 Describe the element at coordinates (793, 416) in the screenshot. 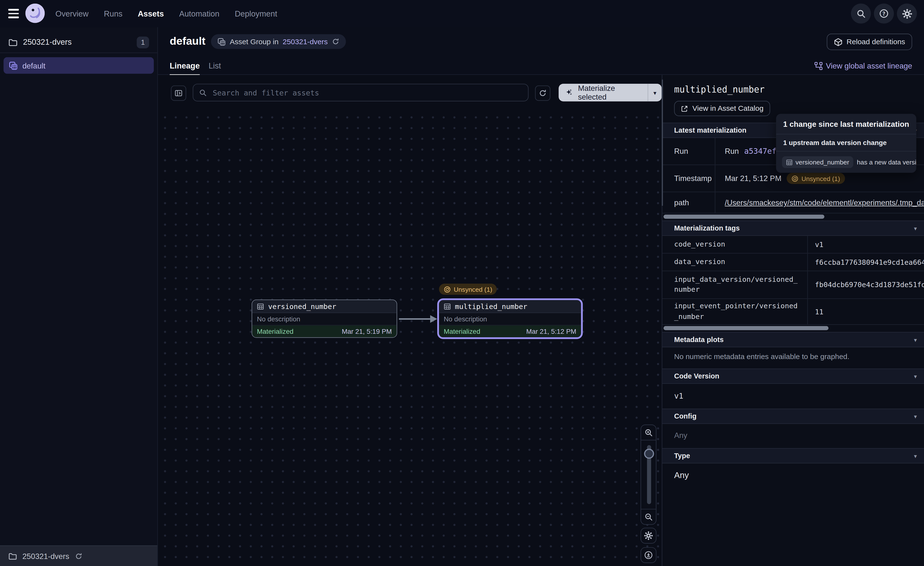

I see `section-config: Config ▾` at that location.